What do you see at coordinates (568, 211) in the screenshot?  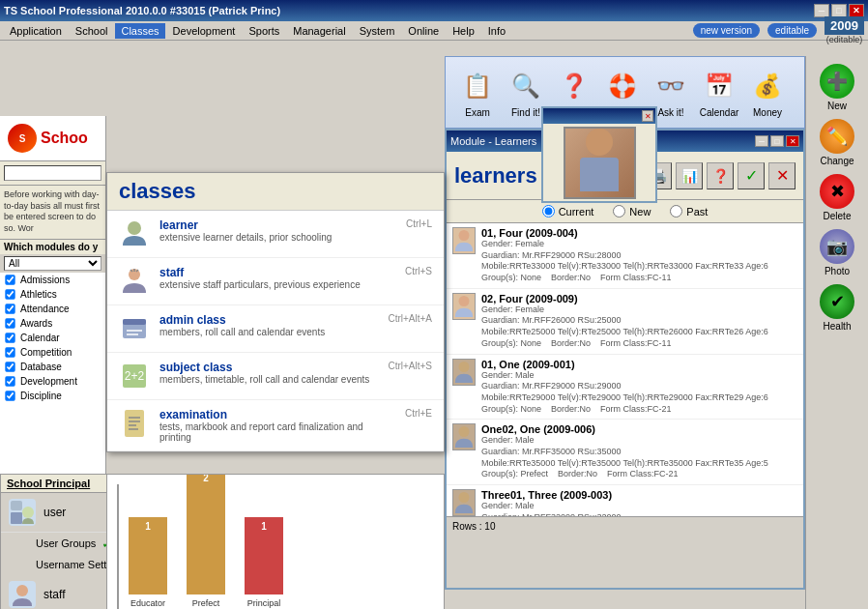 I see `filter-current: Current` at bounding box center [568, 211].